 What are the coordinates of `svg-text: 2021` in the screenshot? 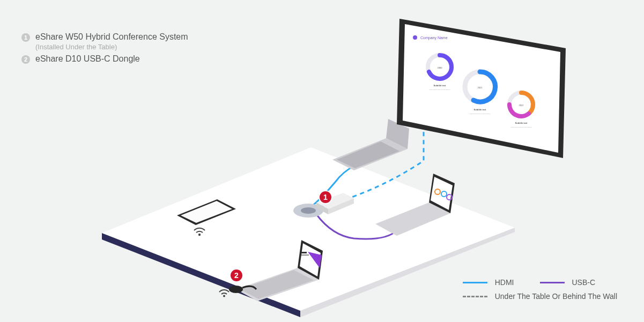 It's located at (480, 88).